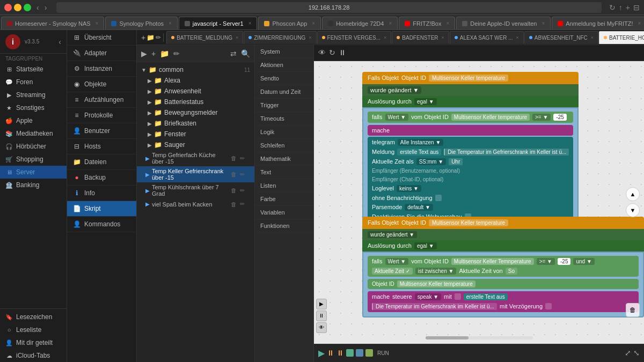 The width and height of the screenshot is (644, 362). Describe the element at coordinates (234, 204) in the screenshot. I see `file-delete-btn-4: 🗑` at that location.